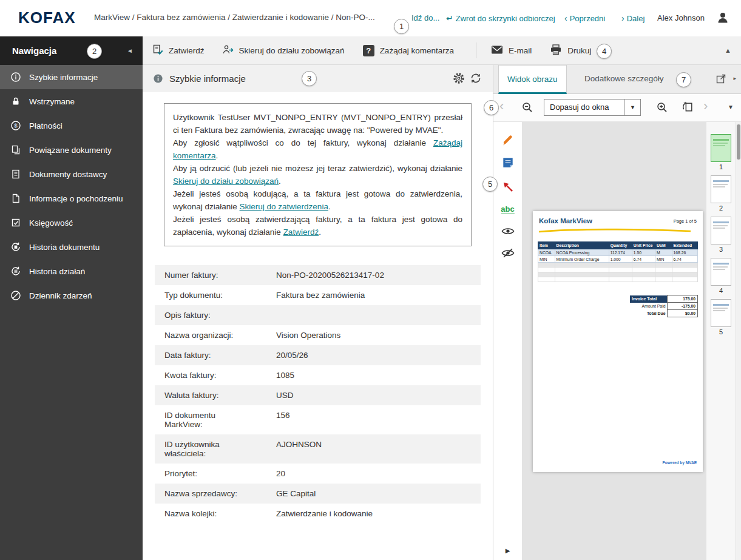 Image resolution: width=741 pixels, height=560 pixels. Describe the element at coordinates (618, 246) in the screenshot. I see `invoice-table-header-row: ItemDescriptionQuantityUnit PriceUoMExte…` at that location.